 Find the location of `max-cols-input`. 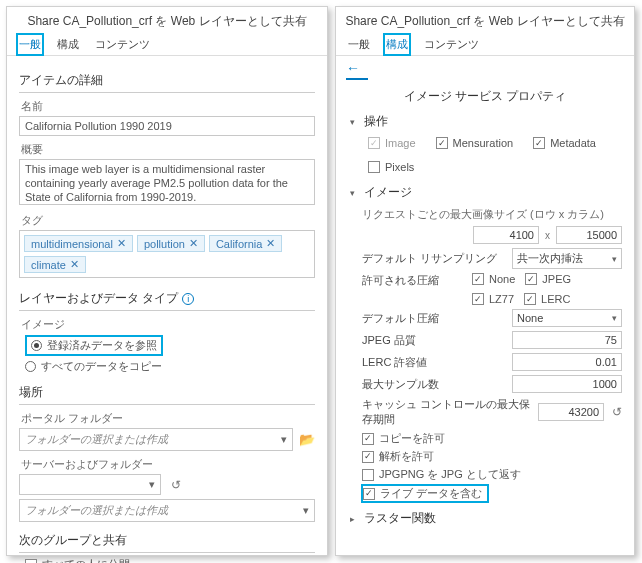

max-cols-input is located at coordinates (589, 235).